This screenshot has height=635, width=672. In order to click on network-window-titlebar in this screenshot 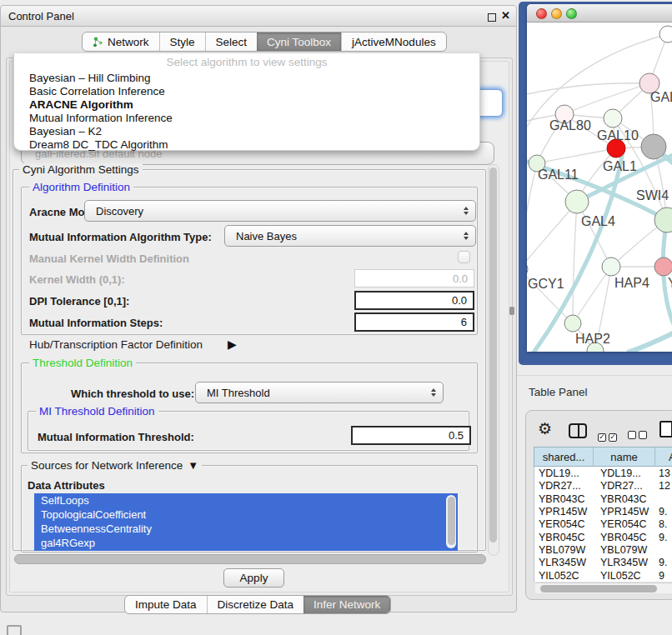, I will do `click(599, 13)`.